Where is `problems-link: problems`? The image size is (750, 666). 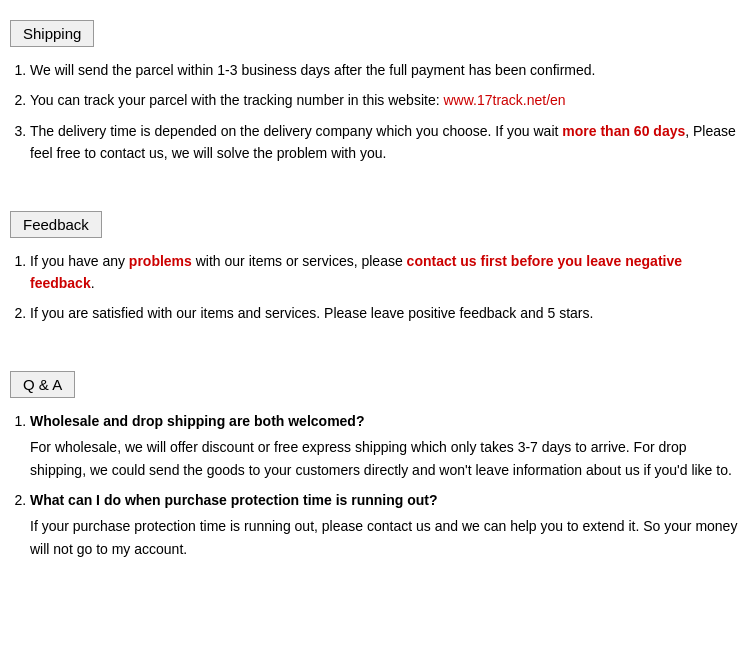 problems-link: problems is located at coordinates (160, 261).